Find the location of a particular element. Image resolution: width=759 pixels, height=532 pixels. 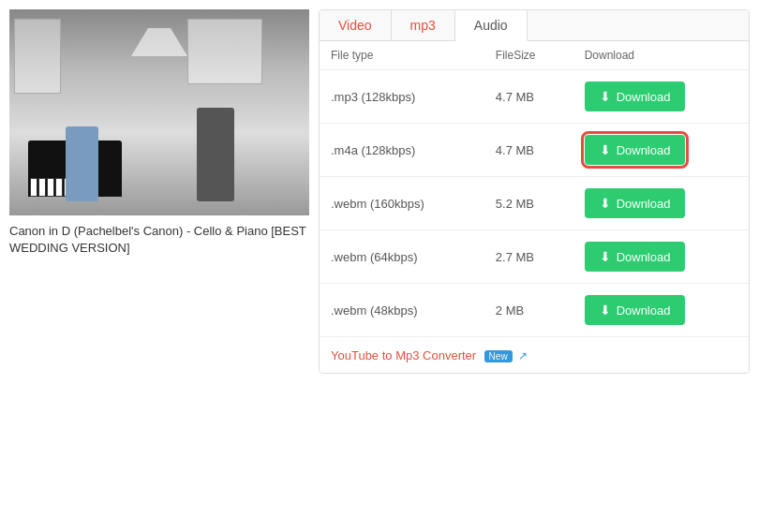

cell-file-type: .webm (160kbps) is located at coordinates (402, 204).